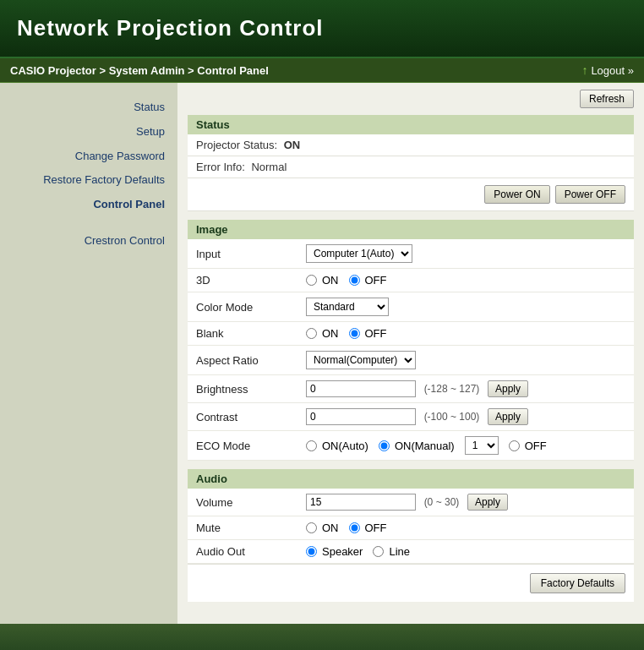  I want to click on error-info-label: Error Info: Normal, so click(411, 167).